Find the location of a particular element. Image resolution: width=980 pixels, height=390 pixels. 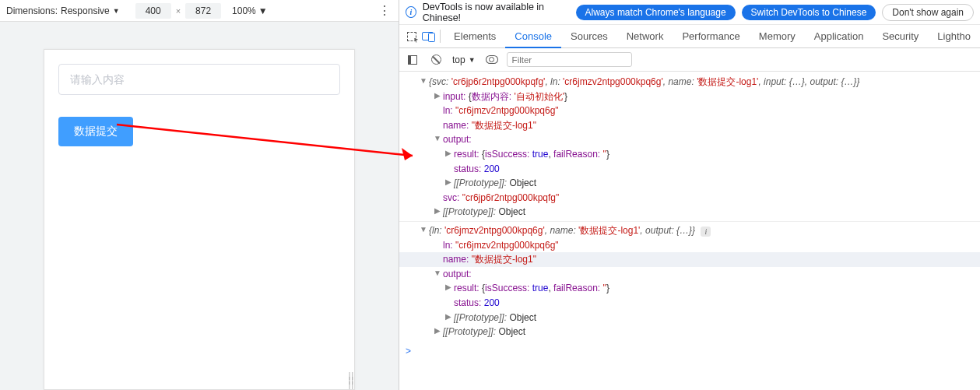

dismiss-button: Don't show again is located at coordinates (928, 12).